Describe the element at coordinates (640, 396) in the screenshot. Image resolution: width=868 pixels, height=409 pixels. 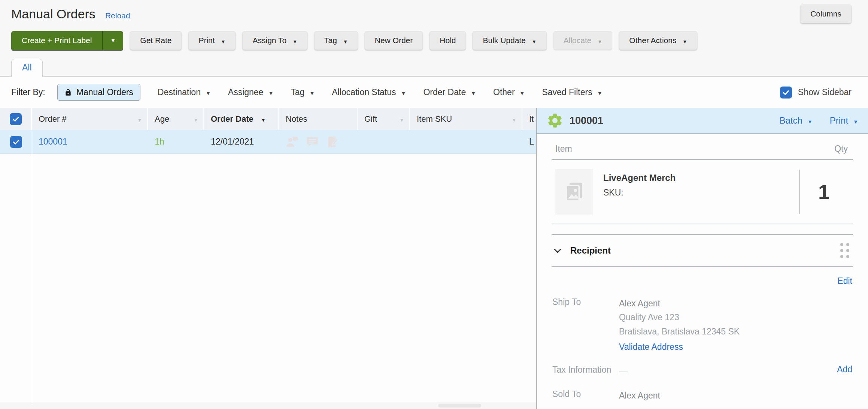
I see `sold-to-name: Alex Agent` at that location.